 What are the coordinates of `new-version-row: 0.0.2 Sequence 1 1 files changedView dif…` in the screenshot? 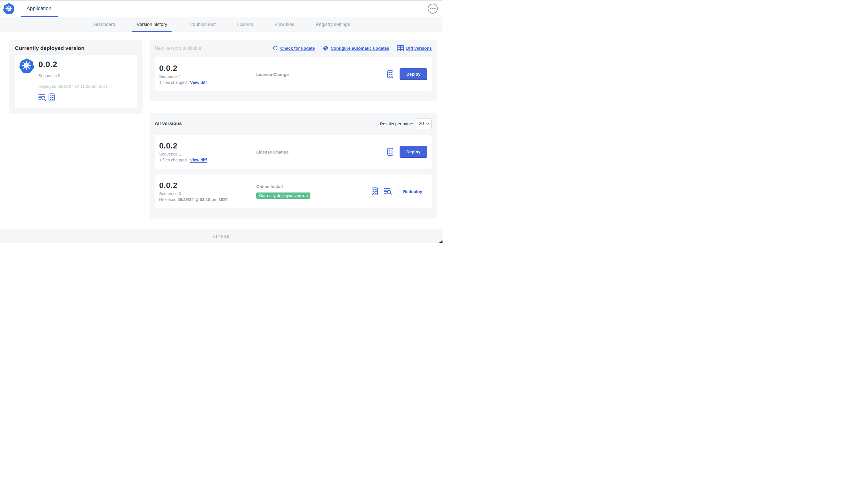 It's located at (293, 74).